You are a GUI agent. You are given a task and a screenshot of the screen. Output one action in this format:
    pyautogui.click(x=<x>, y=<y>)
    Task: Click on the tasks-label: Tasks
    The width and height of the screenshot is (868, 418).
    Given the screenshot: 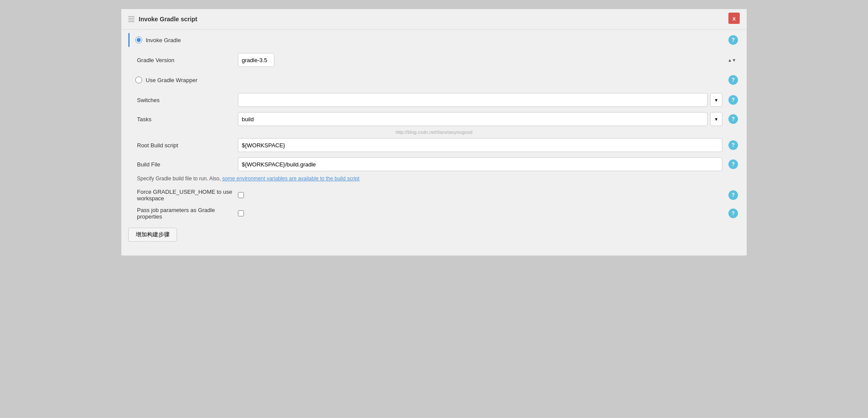 What is the action you would take?
    pyautogui.click(x=185, y=119)
    